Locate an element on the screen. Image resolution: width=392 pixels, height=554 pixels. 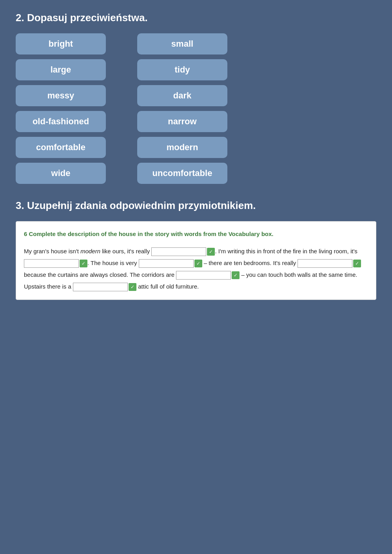
right-word-column: small tidy dark narrow modern uncomforta… is located at coordinates (182, 109).